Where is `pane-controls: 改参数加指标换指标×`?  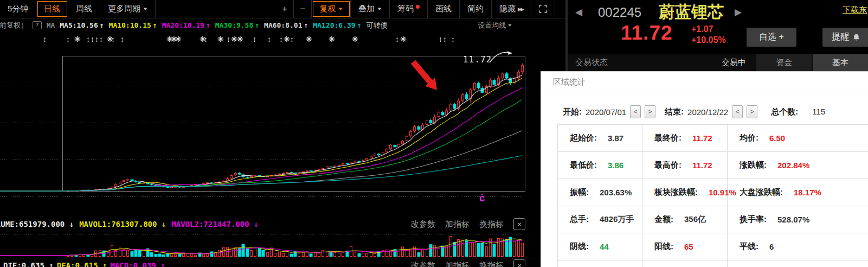
pane-controls: 改参数加指标换指标× is located at coordinates (476, 224).